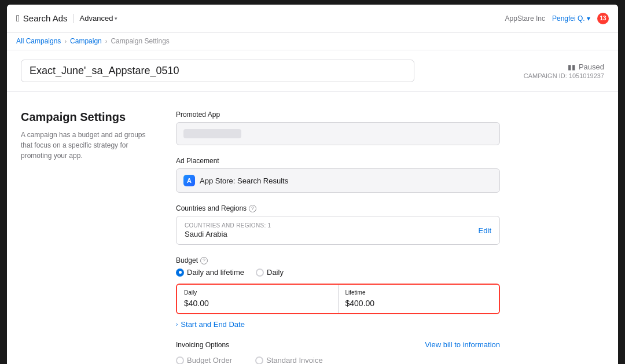  I want to click on invoicing-label: Invoicing Options, so click(203, 345).